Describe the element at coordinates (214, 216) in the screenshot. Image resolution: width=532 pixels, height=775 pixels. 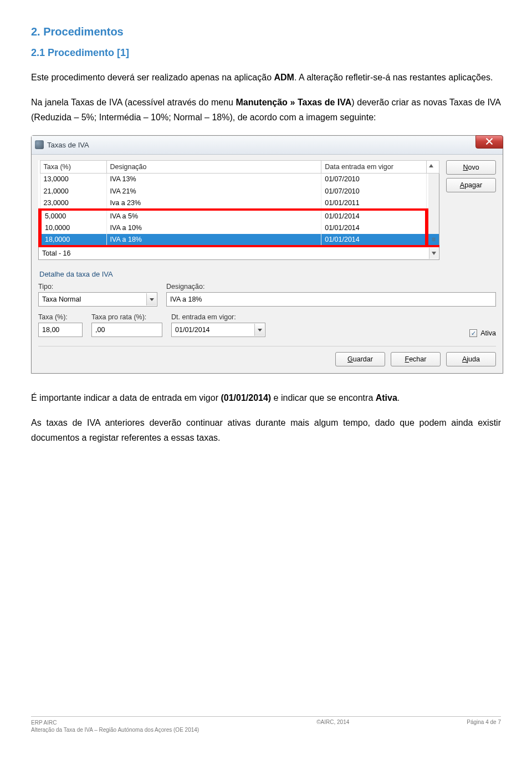
I see `cell-desig: IVA a 5%` at that location.